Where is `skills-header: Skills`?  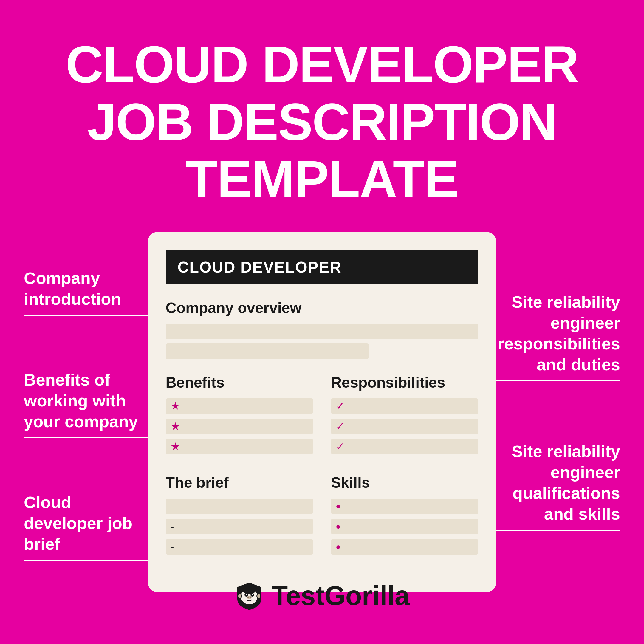 skills-header: Skills is located at coordinates (405, 483).